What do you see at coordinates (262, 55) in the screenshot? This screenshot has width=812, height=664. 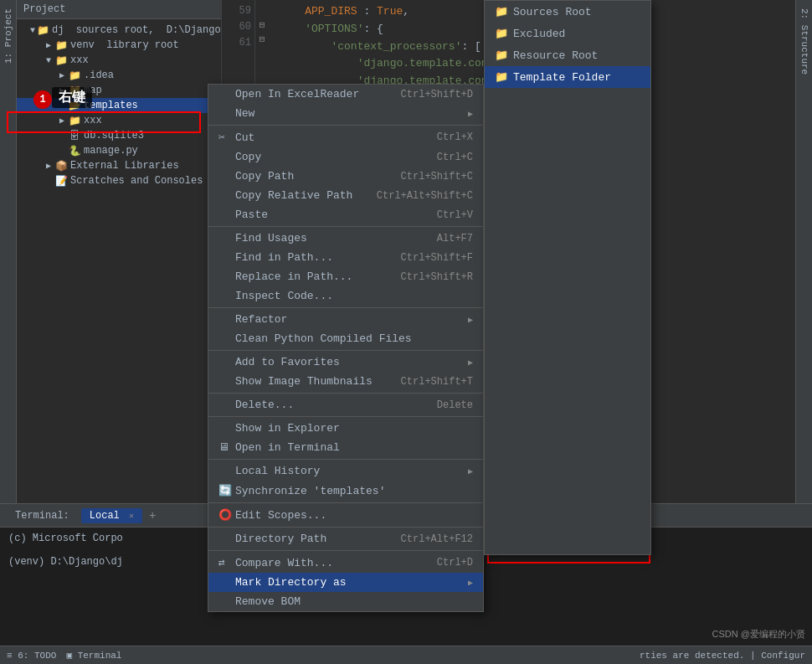 I see `fold-blank` at bounding box center [262, 55].